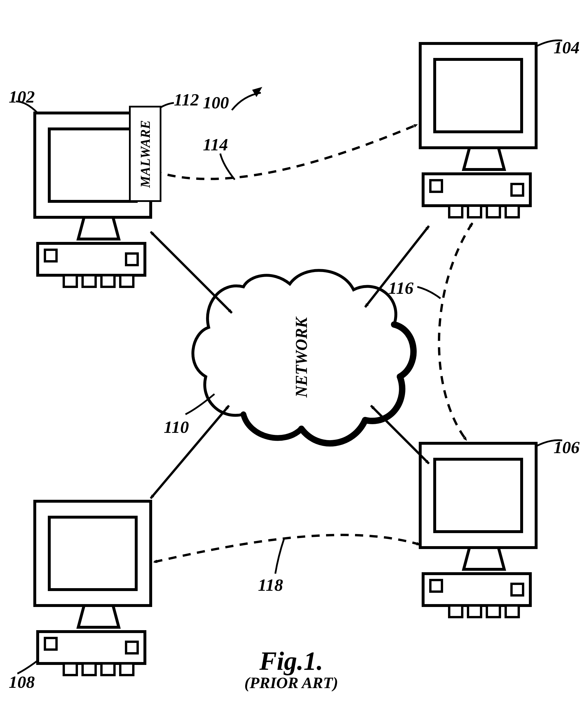 The image size is (588, 722). I want to click on ref-106: 106, so click(566, 448).